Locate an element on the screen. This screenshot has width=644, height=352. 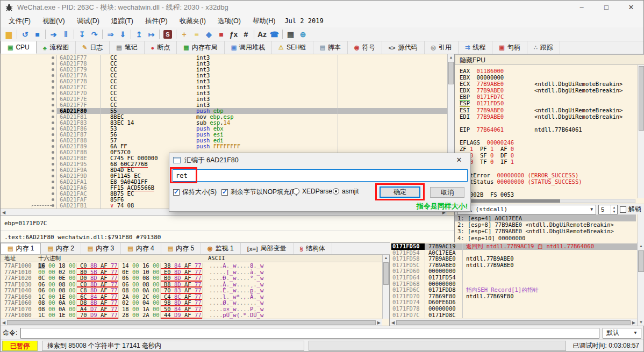
tab-graph: ♣流程图 is located at coordinates (56, 47).